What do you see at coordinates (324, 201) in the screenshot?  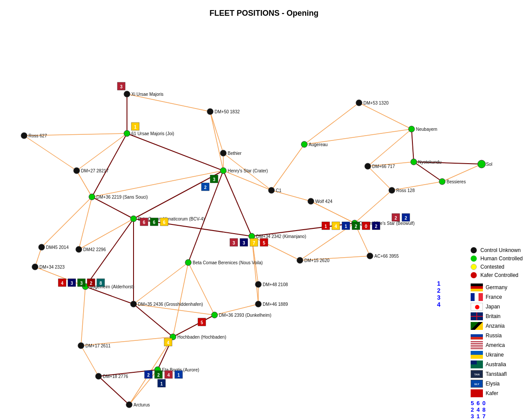 I see `svg-text: Wolf 424` at bounding box center [324, 201].